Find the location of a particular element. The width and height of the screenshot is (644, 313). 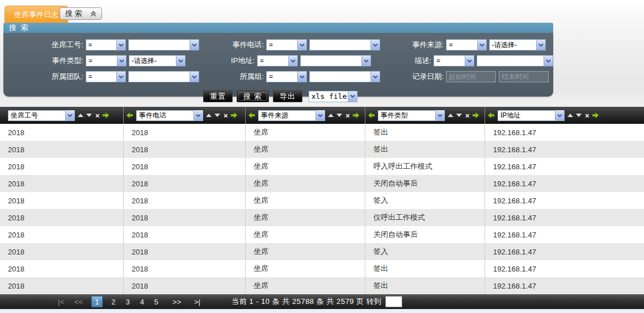

event-phone-value-select is located at coordinates (345, 45).